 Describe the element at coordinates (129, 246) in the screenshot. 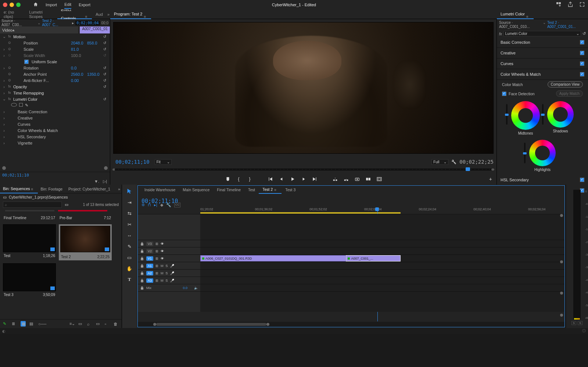

I see `pen-tool-icon: ✎` at that location.